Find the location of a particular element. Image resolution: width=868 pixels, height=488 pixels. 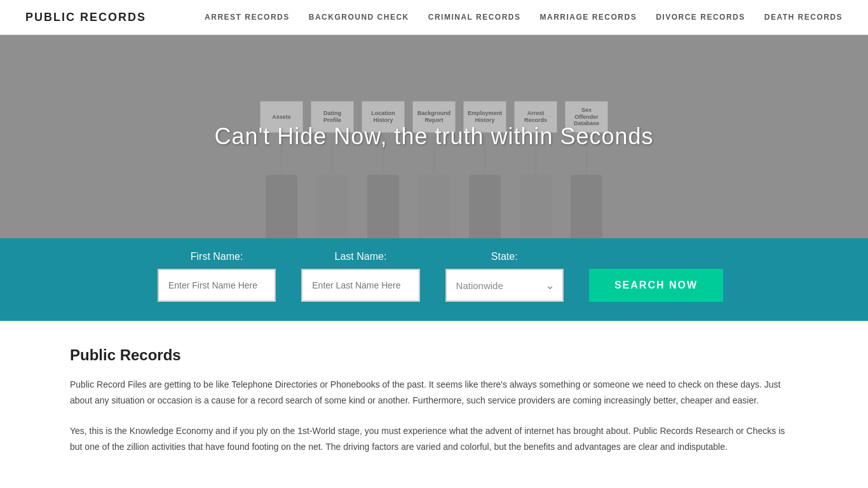

main-nav: ARREST RECORDSBACKGROUND CHECKCRIMINAL R… is located at coordinates (524, 17).